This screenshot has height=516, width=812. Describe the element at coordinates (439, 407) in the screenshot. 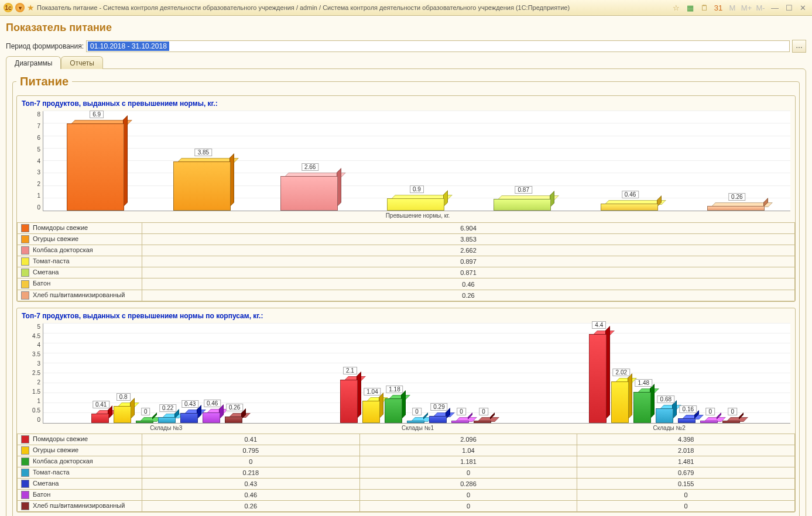

I see `bar-value-label: 0.29` at that location.